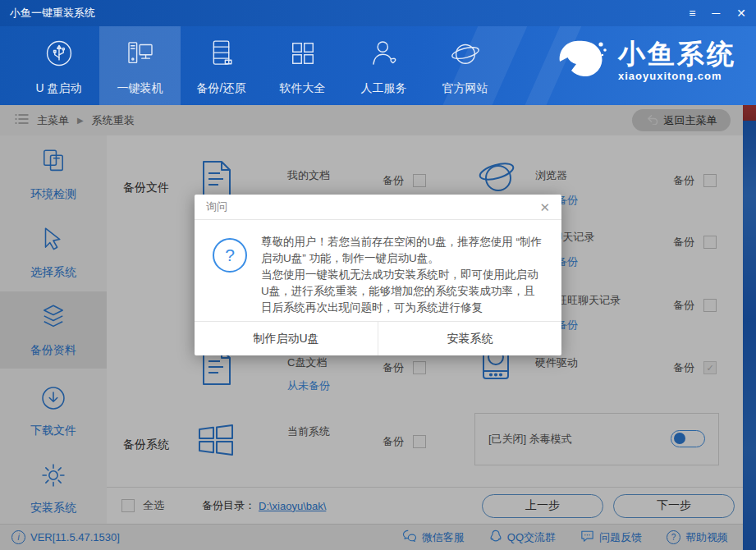  What do you see at coordinates (403, 291) in the screenshot?
I see `dialog-message-p2: 当您使用一键装机无法成功安装系统时，即可使用此启动U盘，进行系统重装，能够增加您…` at bounding box center [403, 291].